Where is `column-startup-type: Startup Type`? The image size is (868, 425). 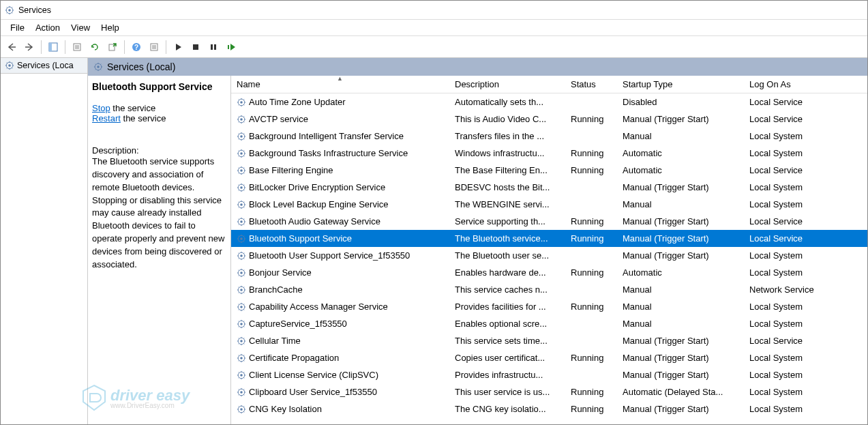 column-startup-type: Startup Type is located at coordinates (680, 85).